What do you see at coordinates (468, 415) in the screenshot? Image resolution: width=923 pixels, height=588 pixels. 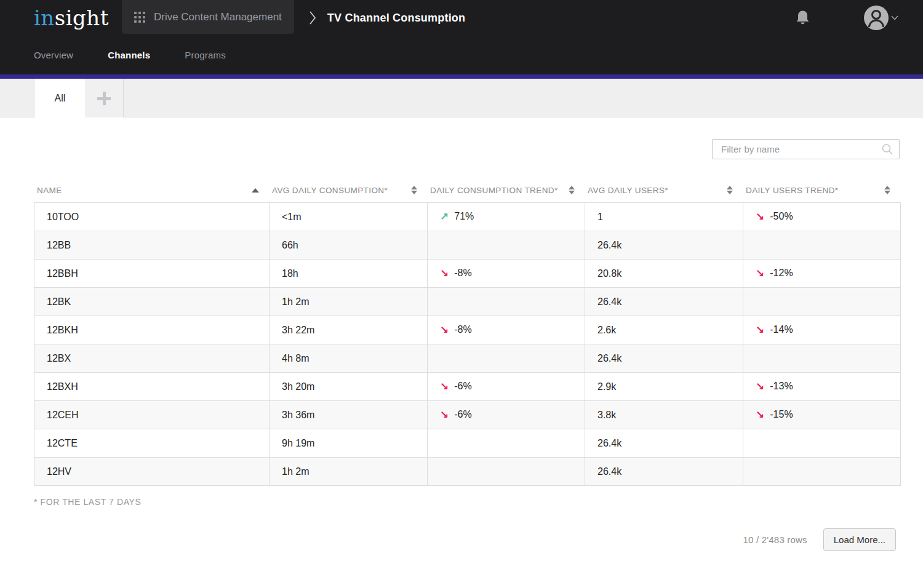 I see `table-row: 12CEH 3h 36m ↘ -6% 3.8k ↘ -15%` at bounding box center [468, 415].